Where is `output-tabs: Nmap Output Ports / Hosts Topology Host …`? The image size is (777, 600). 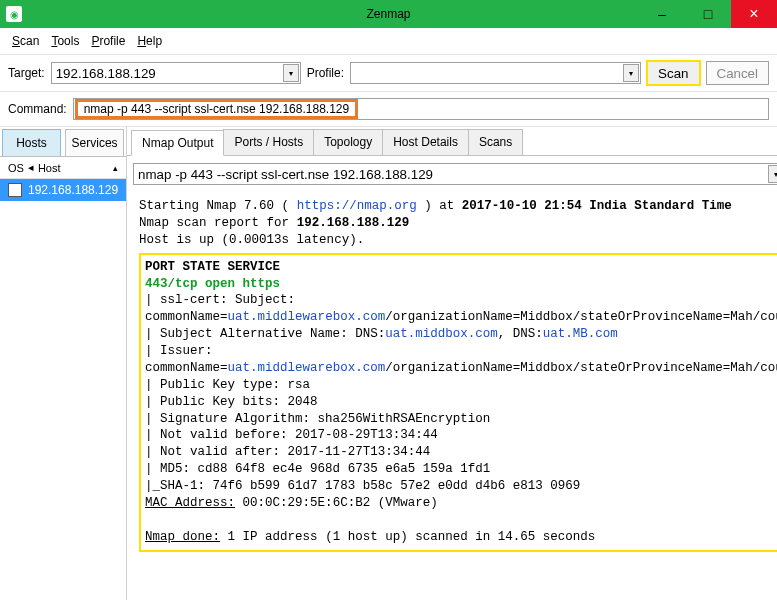
output-tabs: Nmap Output Ports / Hosts Topology Host … is located at coordinates (452, 142).